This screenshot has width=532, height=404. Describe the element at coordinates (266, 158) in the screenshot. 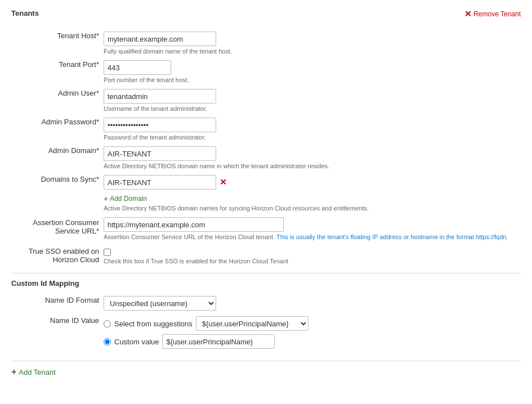

I see `admin-domain-row: Admin Domain* Active Directory NETBIOS d…` at that location.